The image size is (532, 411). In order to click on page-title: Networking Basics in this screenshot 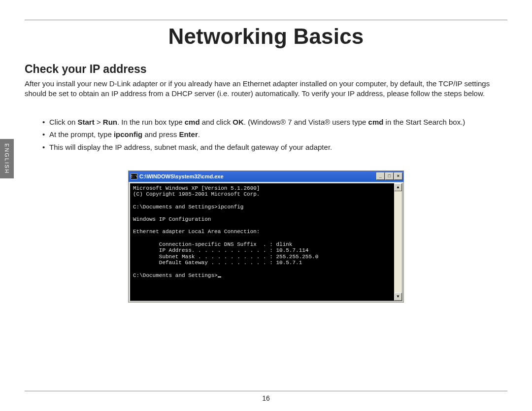, I will do `click(266, 36)`.